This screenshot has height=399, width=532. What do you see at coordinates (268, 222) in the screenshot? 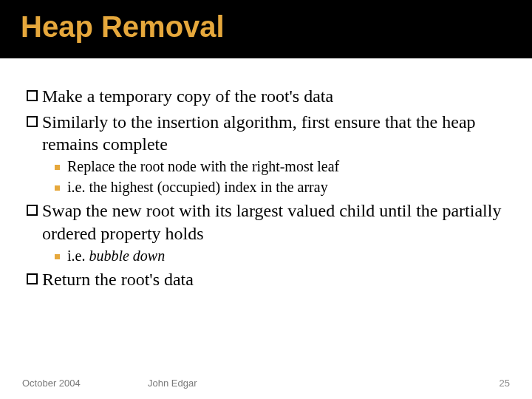
I see `bullet-item: Swap the new root with its largest value…` at bounding box center [268, 222].